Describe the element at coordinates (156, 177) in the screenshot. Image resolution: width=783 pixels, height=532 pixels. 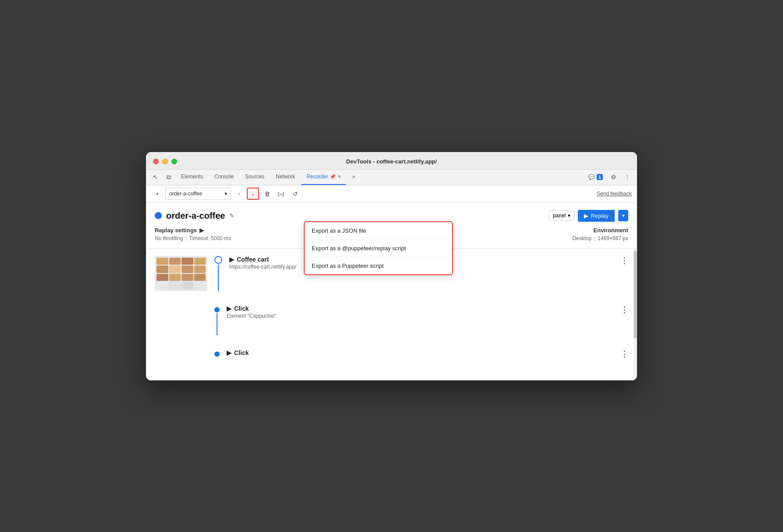
I see `cursor-icon-btn: ↖` at that location.